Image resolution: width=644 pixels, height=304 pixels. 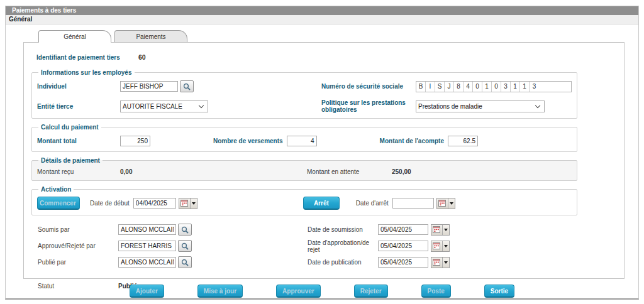 I want to click on approval-date-label: Date d'approbation/de rejet, so click(x=343, y=246).